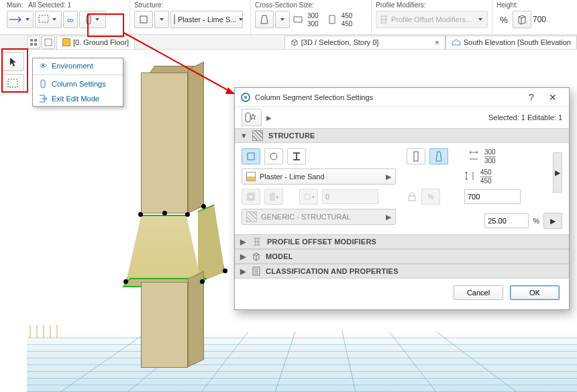 The height and width of the screenshot is (392, 577). What do you see at coordinates (507, 221) in the screenshot?
I see `percent-input` at bounding box center [507, 221].